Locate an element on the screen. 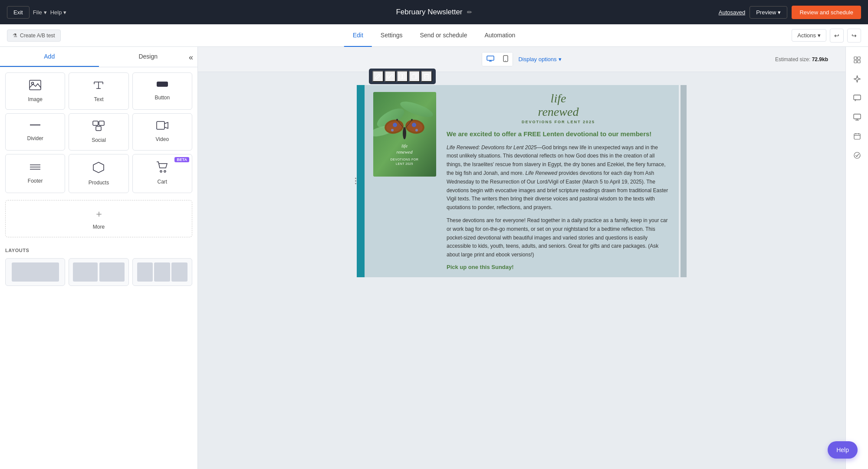 The height and width of the screenshot is (469, 868). file-menu: File ▾ is located at coordinates (40, 12).